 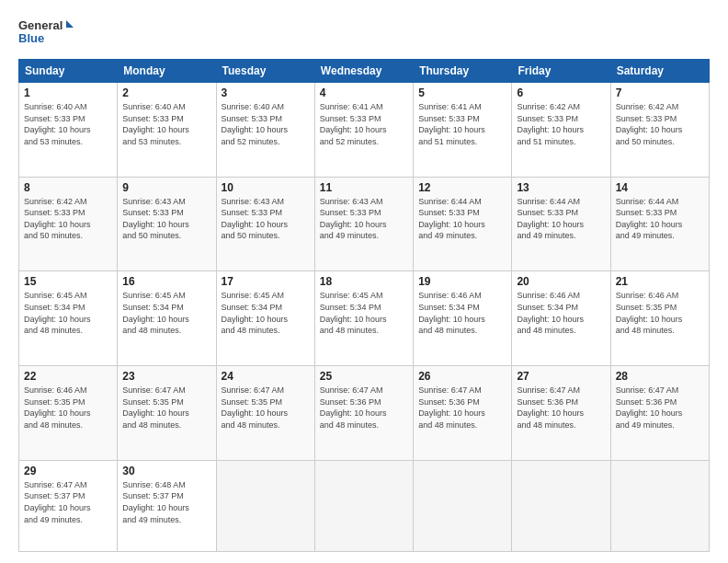 I want to click on table-row: 1Sunrise: 6:40 AM Sunset: 5:33 PM Daylig…, so click(x=68, y=131).